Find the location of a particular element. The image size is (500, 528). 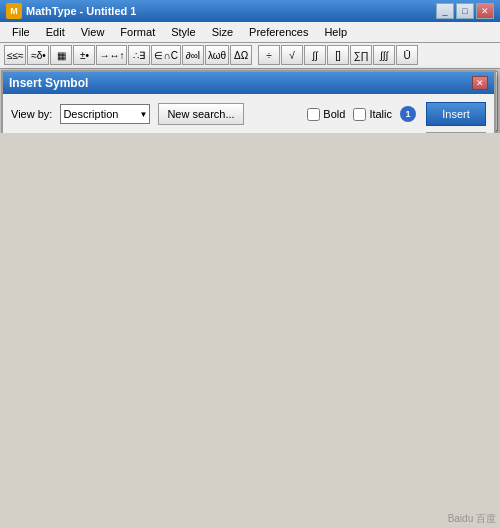

view-by-select: Description ▼ is located at coordinates (105, 114).